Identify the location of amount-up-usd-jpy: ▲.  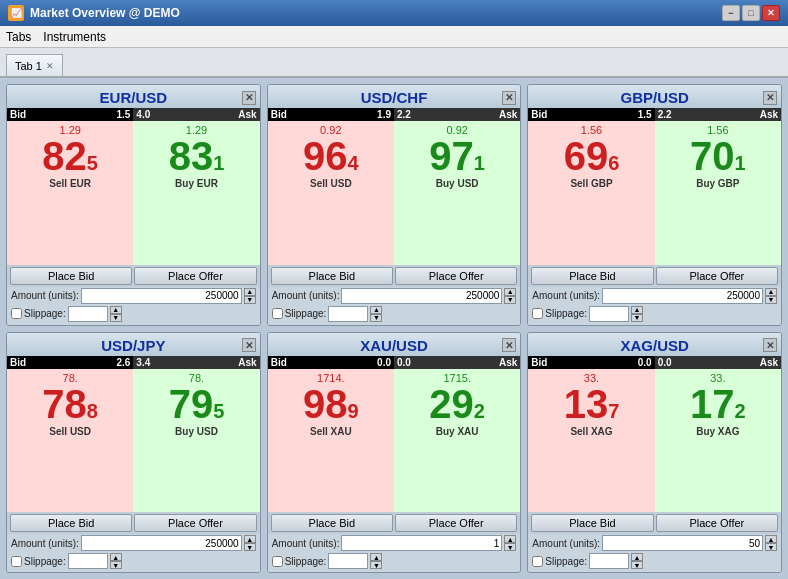
(250, 539).